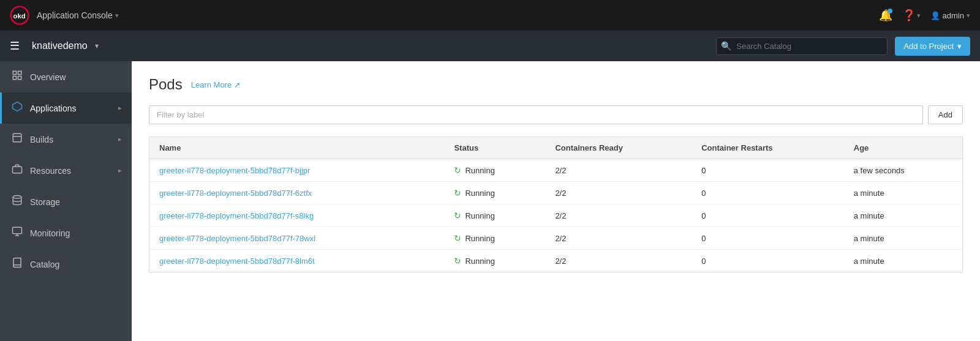  Describe the element at coordinates (297, 261) in the screenshot. I see `pod-name-cell: greeter-ll778-deployment-5bbd78d77f-8lm6…` at that location.